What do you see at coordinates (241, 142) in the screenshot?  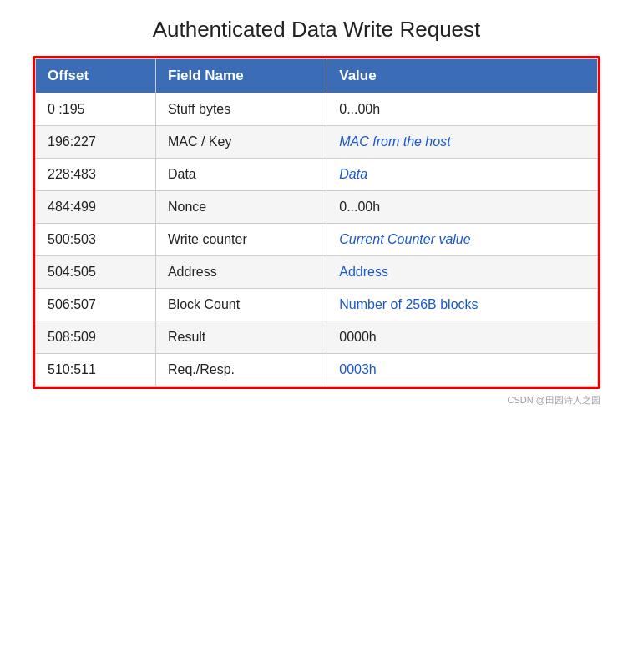 I see `cell-field: MAC / Key` at bounding box center [241, 142].